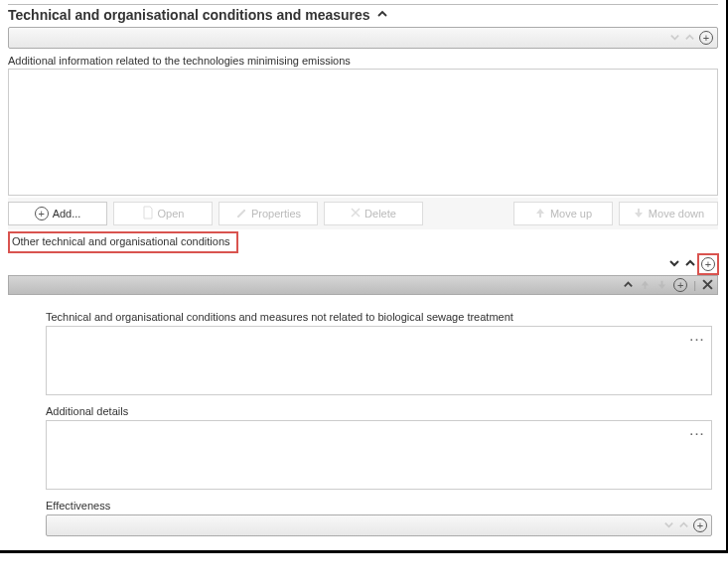 The height and width of the screenshot is (587, 728). Describe the element at coordinates (708, 264) in the screenshot. I see `add-record-highlight: +` at that location.